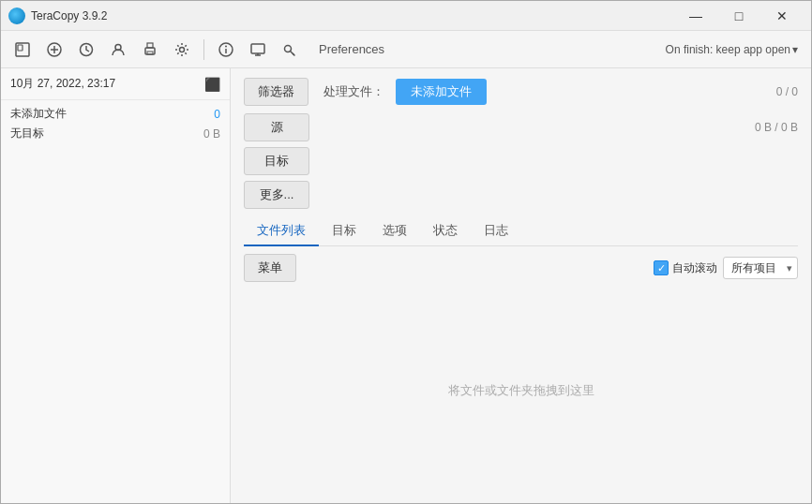 The height and width of the screenshot is (504, 812). What do you see at coordinates (521, 127) in the screenshot?
I see `source-row: 源 0 B / 0 B` at bounding box center [521, 127].